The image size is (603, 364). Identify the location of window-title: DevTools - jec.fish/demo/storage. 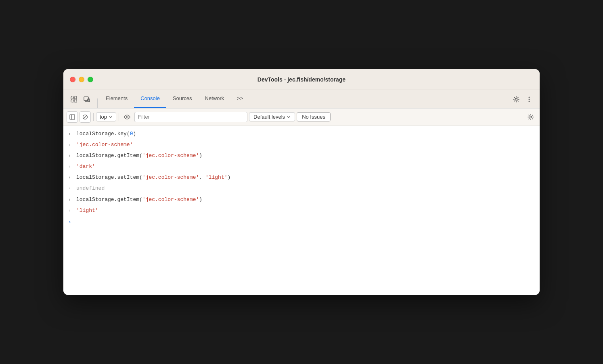
(302, 79).